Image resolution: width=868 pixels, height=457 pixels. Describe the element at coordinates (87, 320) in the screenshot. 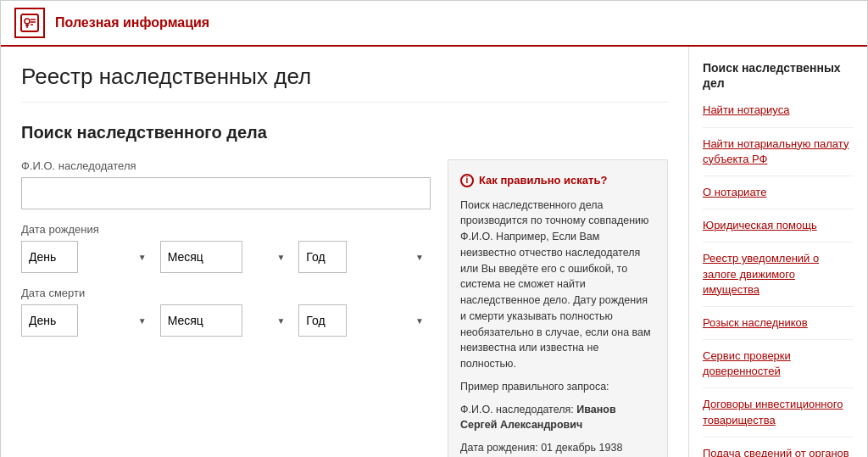

I see `death-day-wrapper: День День1234567891011121314151617181920…` at that location.